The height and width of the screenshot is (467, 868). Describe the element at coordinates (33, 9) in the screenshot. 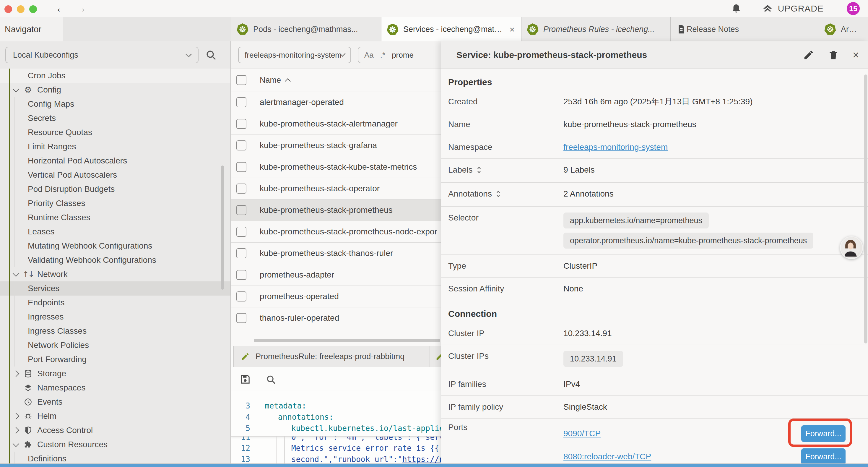

I see `zoom-window-button` at that location.